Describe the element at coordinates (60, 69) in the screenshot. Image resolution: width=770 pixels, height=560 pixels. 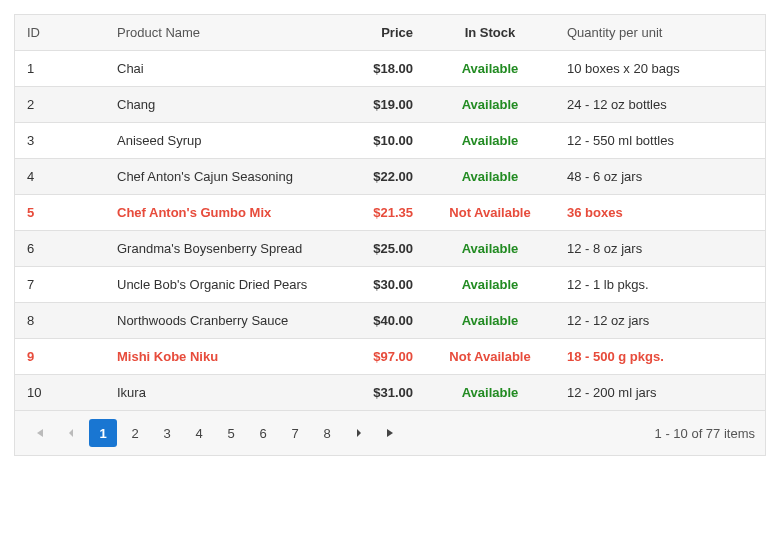
I see `cell-id: 1` at that location.